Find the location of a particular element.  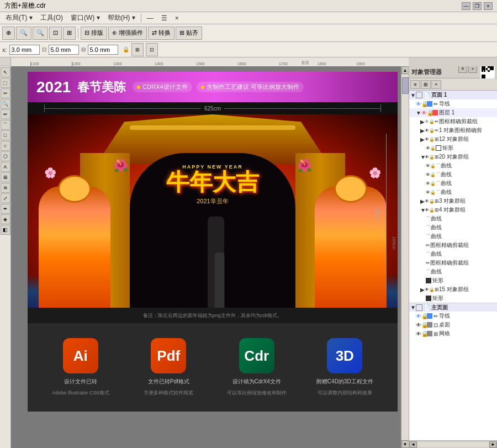

group3: ▶ 👁 🔒 ⊞ 3 对象群组 is located at coordinates (453, 201).